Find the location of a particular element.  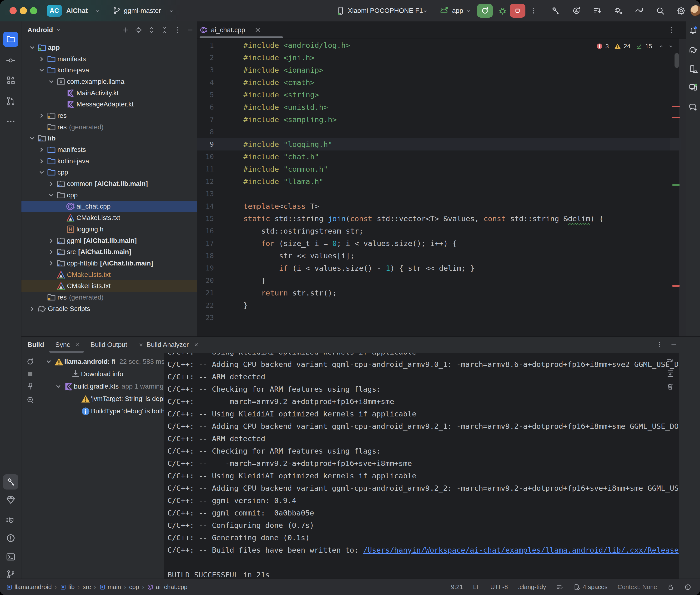

code-line-10: #include "chat.h" is located at coordinates (281, 157).